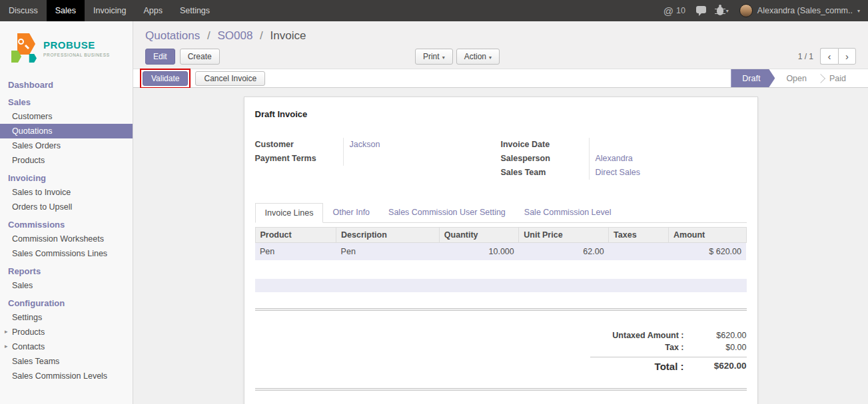 The image size is (868, 404). What do you see at coordinates (234, 36) in the screenshot?
I see `breadcrumb-so008: SO008` at bounding box center [234, 36].